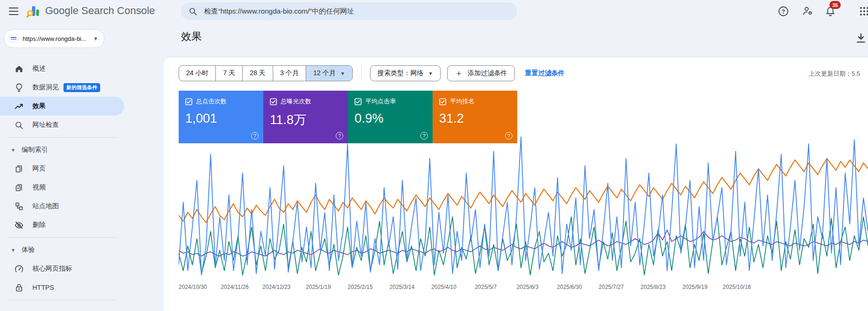 This screenshot has width=868, height=311. Describe the element at coordinates (82, 87) in the screenshot. I see `new-filters-badge: 新的筛选条件` at that location.